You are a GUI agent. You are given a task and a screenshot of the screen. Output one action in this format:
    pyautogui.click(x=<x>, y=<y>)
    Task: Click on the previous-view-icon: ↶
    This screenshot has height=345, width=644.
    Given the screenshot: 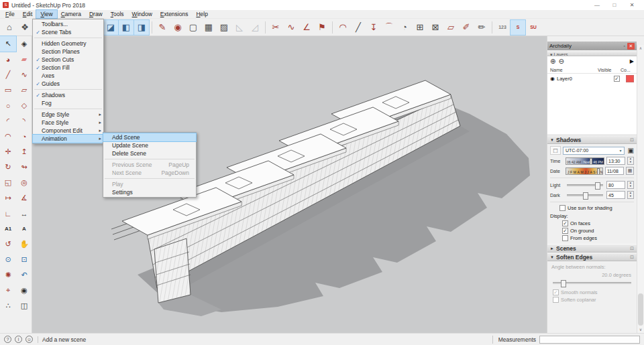 What is the action you would take?
    pyautogui.click(x=24, y=275)
    